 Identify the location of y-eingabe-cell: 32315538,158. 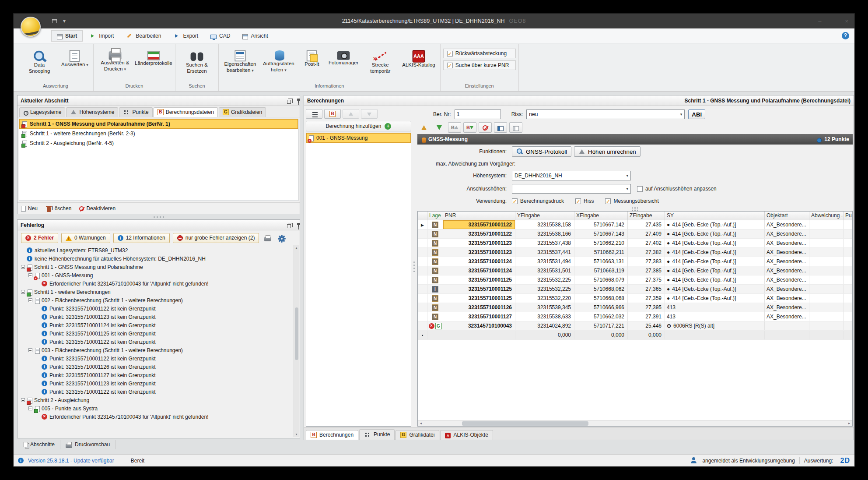
(545, 225).